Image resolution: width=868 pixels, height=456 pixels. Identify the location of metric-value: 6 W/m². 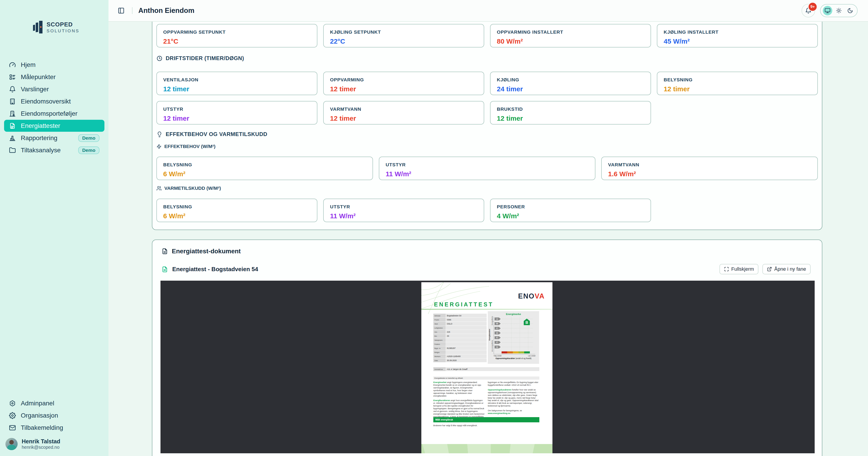
(265, 174).